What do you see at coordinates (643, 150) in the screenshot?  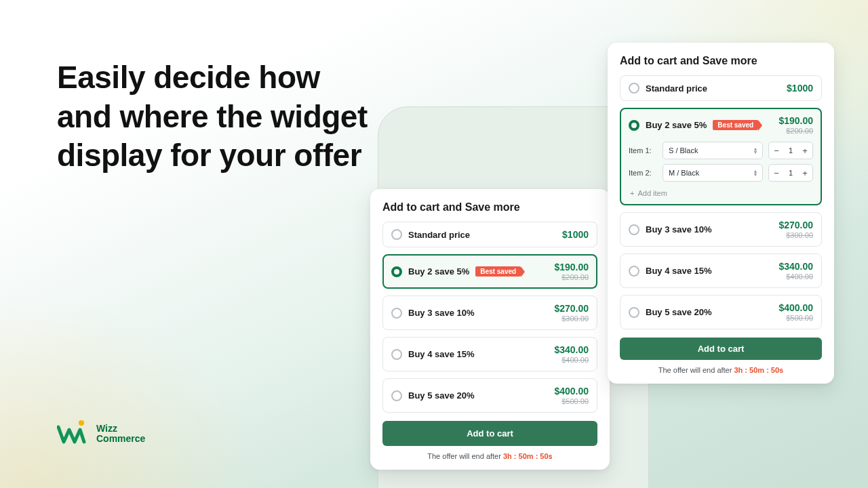 I see `item-label: Item 1:` at bounding box center [643, 150].